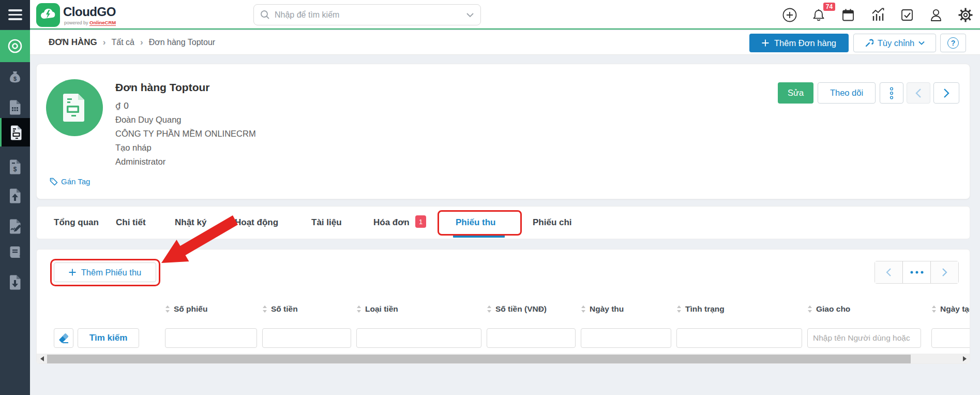 Image resolution: width=980 pixels, height=395 pixels. What do you see at coordinates (847, 93) in the screenshot?
I see `follow-button: Theo dõi` at bounding box center [847, 93].